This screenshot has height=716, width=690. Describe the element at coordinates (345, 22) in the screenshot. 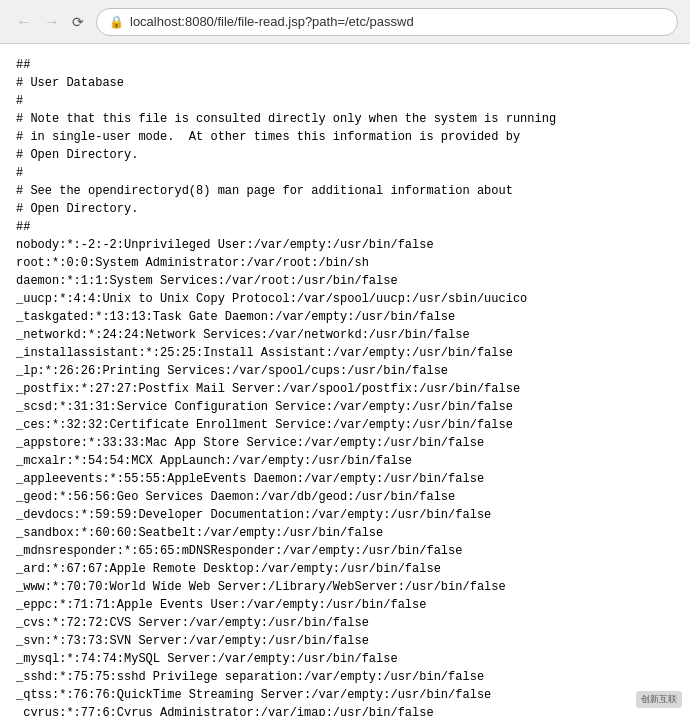

I see `browser-toolbar: ← → ⟳ 🔒 localhost:8080/file/file-read.js…` at that location.